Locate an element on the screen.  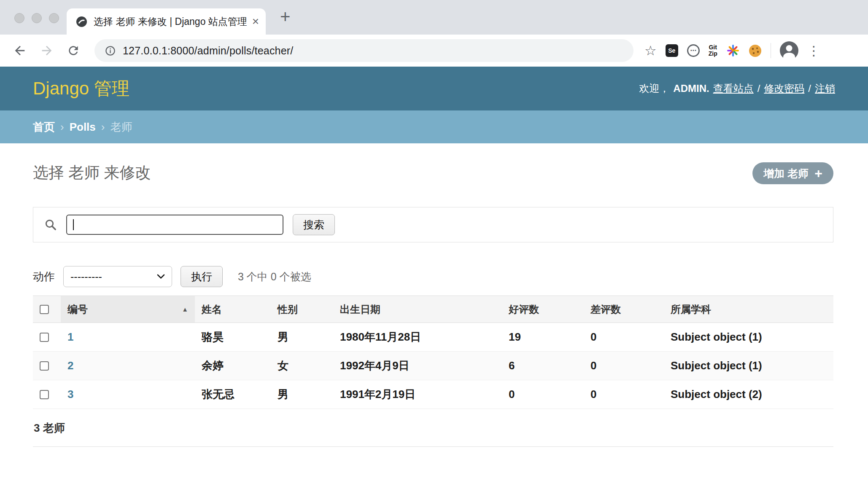
extension-pinwheel-icon is located at coordinates (733, 51).